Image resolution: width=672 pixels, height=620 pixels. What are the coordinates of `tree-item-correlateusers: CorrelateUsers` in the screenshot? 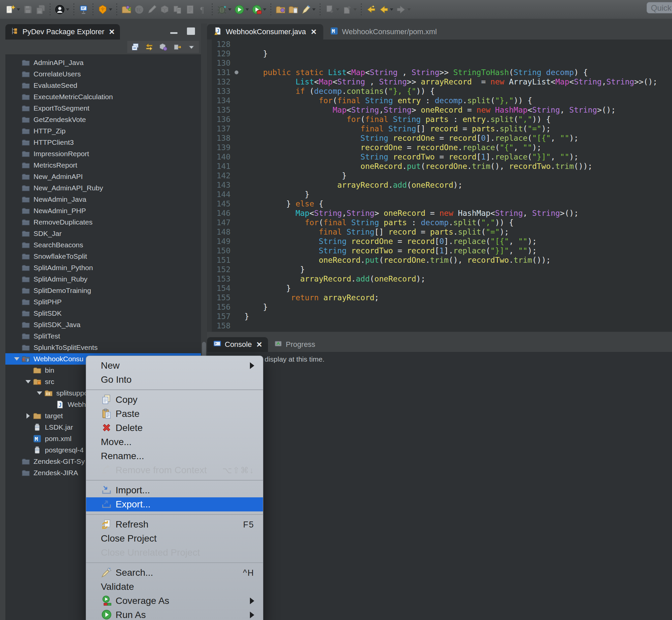 It's located at (103, 74).